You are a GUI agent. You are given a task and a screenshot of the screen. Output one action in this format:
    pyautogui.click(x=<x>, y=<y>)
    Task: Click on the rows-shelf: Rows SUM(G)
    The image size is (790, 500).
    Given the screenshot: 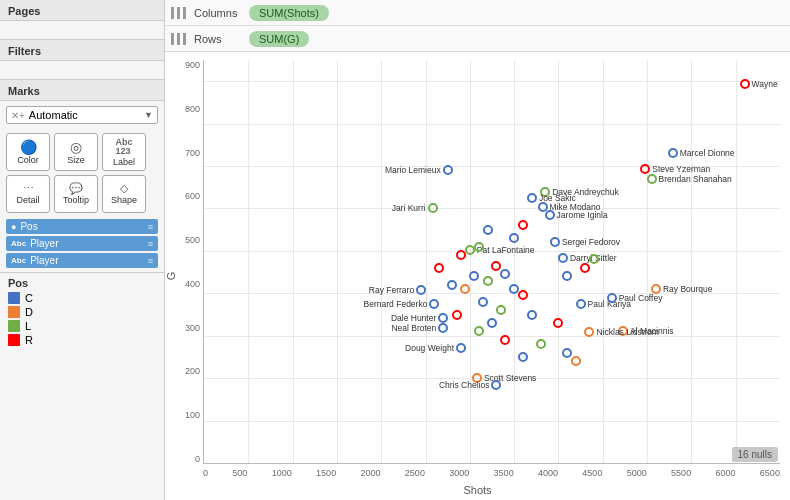 What is the action you would take?
    pyautogui.click(x=478, y=39)
    